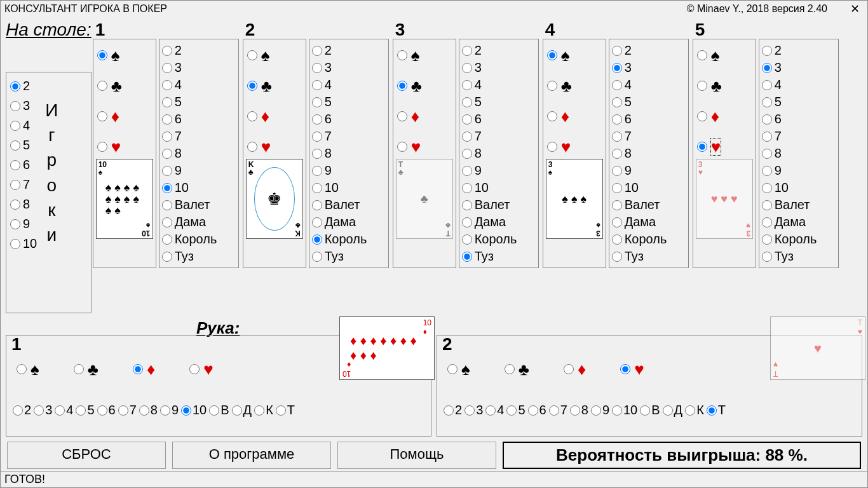 This screenshot has height=488, width=868. Describe the element at coordinates (417, 455) in the screenshot. I see `help-button: Помощь` at that location.